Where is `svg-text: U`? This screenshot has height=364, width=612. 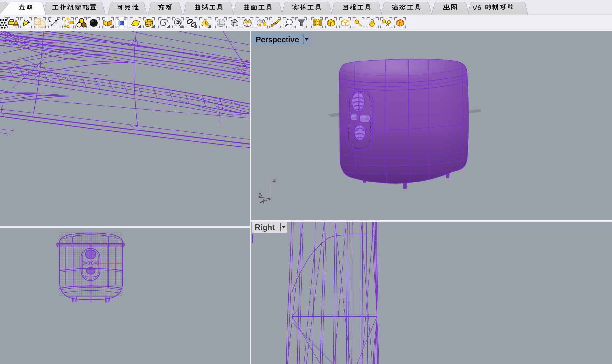
svg-text: U is located at coordinates (329, 25).